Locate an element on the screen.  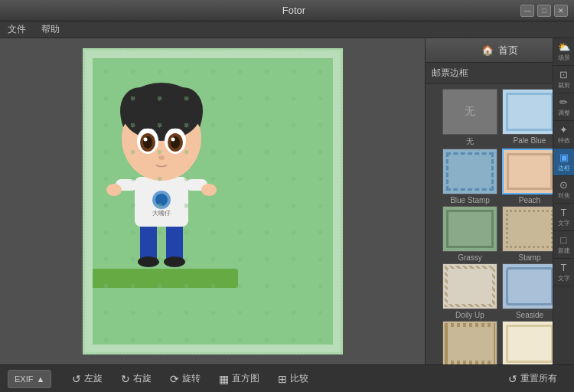
border-item-none: 无 is located at coordinates (470, 118).